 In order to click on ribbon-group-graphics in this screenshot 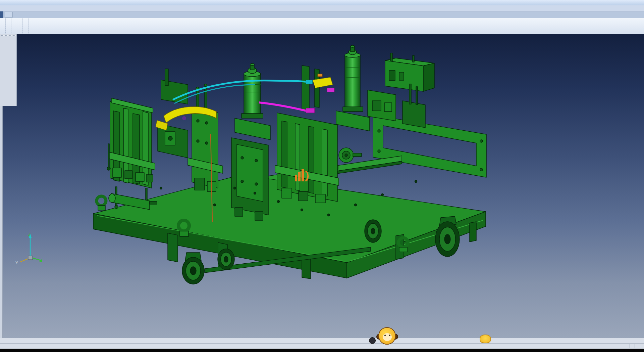, I will do `click(9, 26)`.